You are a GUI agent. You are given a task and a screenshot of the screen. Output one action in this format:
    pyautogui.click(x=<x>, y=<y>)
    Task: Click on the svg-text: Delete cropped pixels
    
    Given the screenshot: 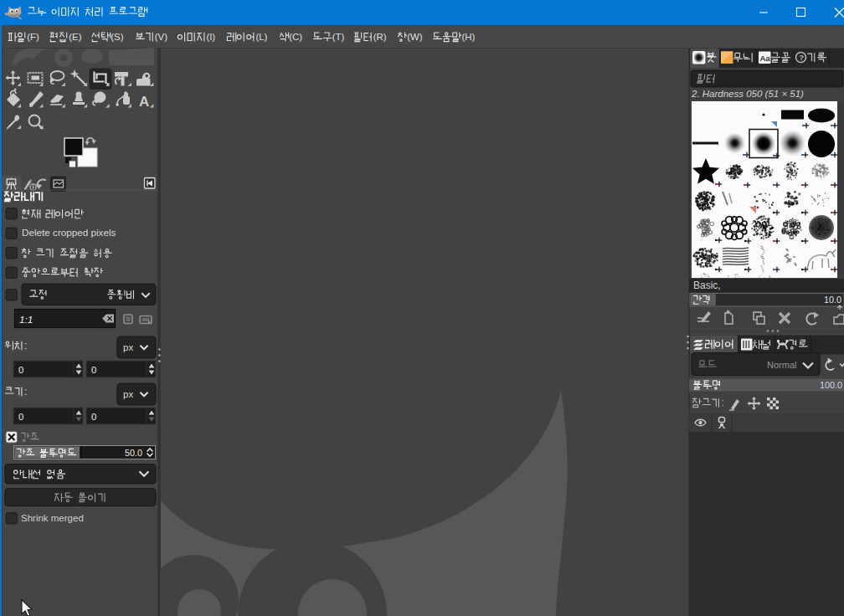 What is the action you would take?
    pyautogui.click(x=69, y=233)
    